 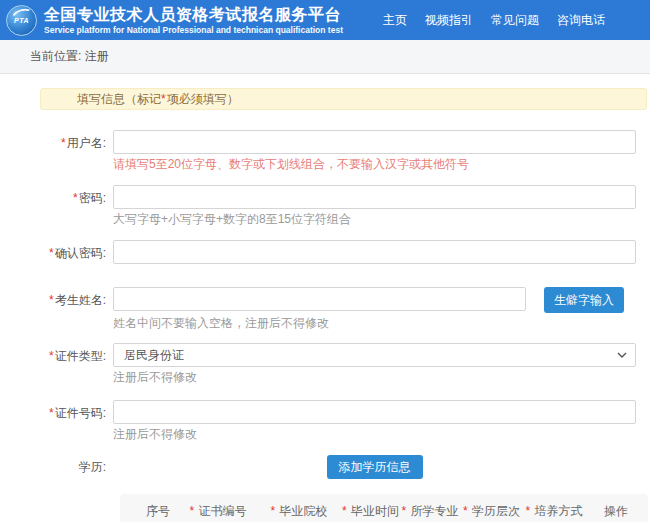 I want to click on form-row-candidate-name: *考生姓名: 生僻字输入 姓名中间不要输入空格，注册后不得修改, so click(x=325, y=309).